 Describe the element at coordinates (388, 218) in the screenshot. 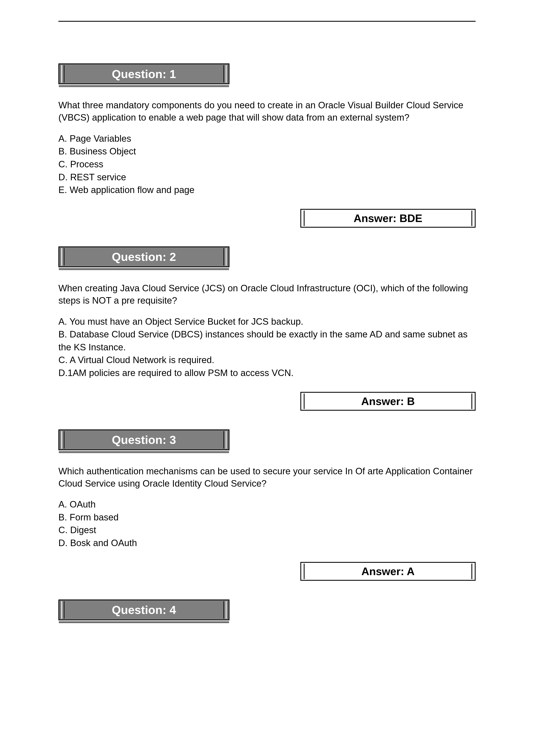

I see `answer-box: Answer: BDE` at that location.